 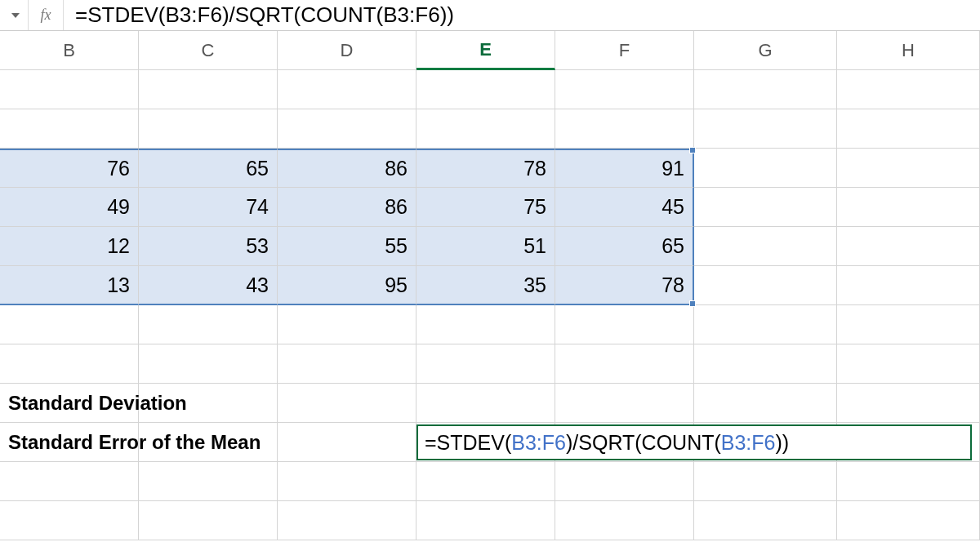 What do you see at coordinates (208, 51) in the screenshot?
I see `col-header-C: C` at bounding box center [208, 51].